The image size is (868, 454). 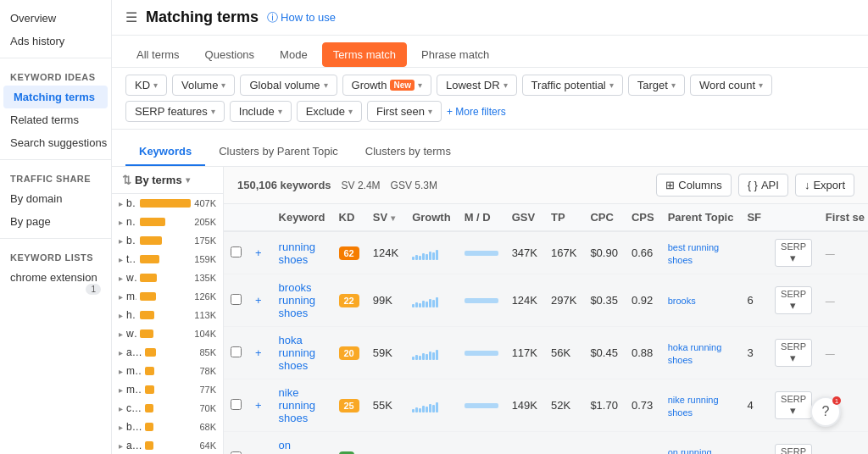 I want to click on keyword-link: brooks running shoes, so click(x=297, y=300).